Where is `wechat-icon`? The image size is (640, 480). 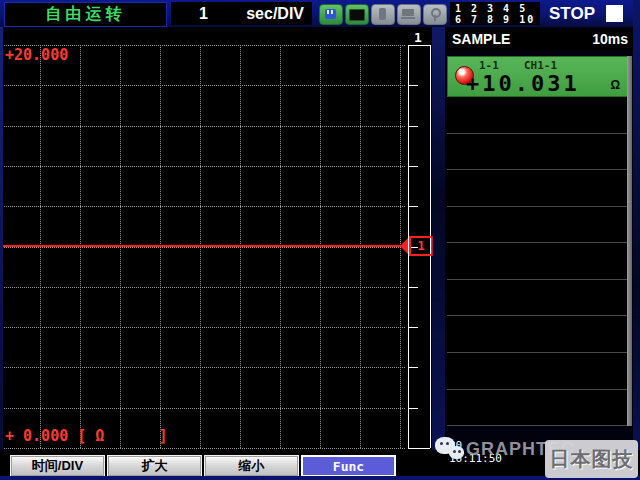
wechat-icon is located at coordinates (451, 450).